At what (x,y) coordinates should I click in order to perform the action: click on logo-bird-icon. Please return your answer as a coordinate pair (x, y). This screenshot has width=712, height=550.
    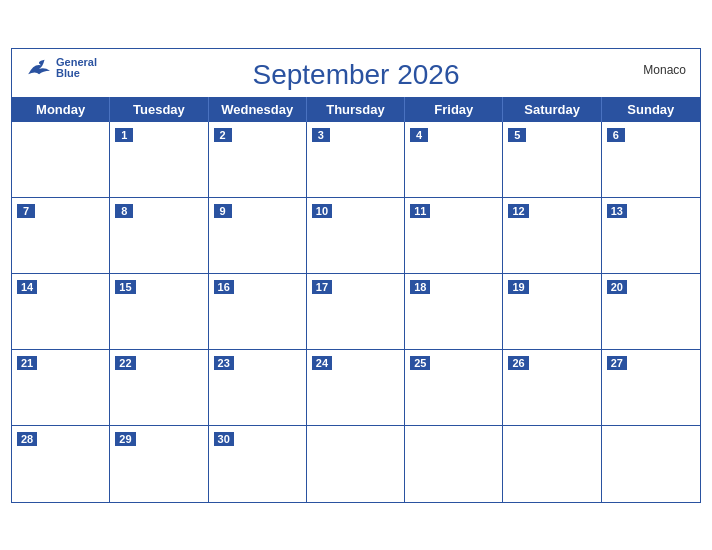
    Looking at the image, I should click on (40, 68).